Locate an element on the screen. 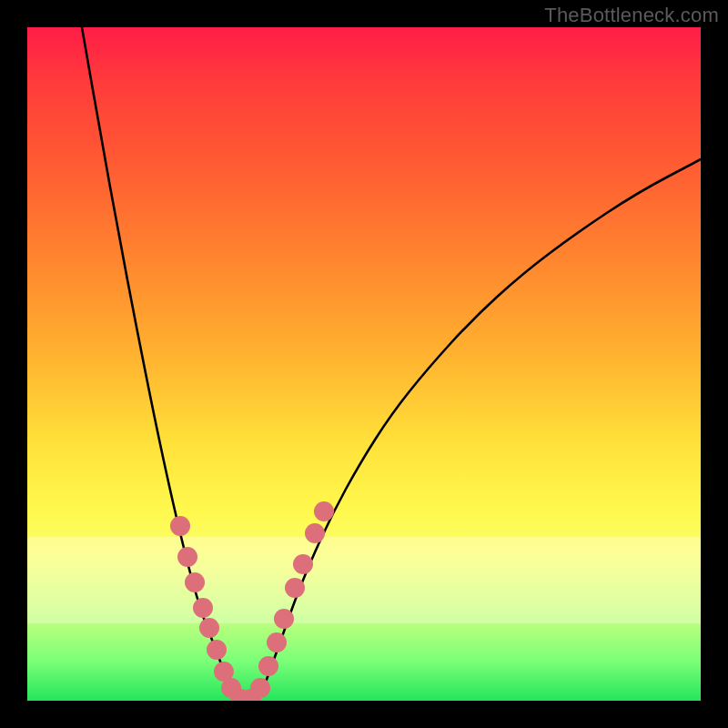  marker-group is located at coordinates (252, 601).